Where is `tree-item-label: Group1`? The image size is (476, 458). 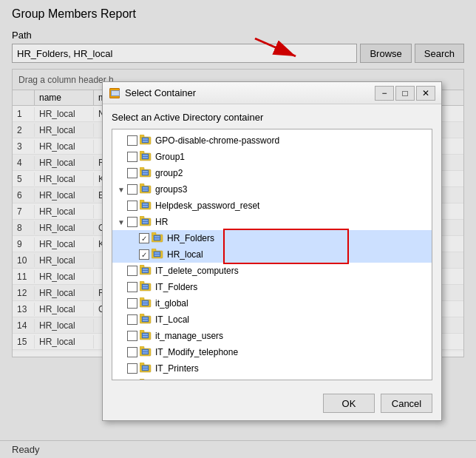
tree-item-label: Group1 is located at coordinates (170, 157).